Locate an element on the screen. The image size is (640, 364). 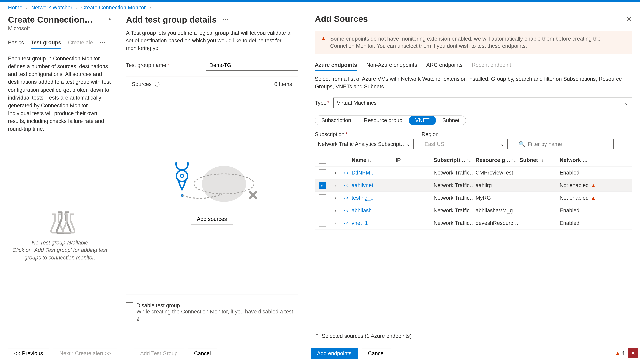
tab-test-groups: Test groups is located at coordinates (46, 44).